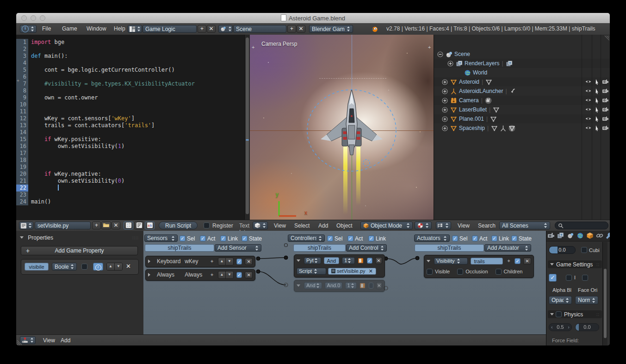 This screenshot has height=364, width=626. I want to click on scene-icon-button, so click(226, 29).